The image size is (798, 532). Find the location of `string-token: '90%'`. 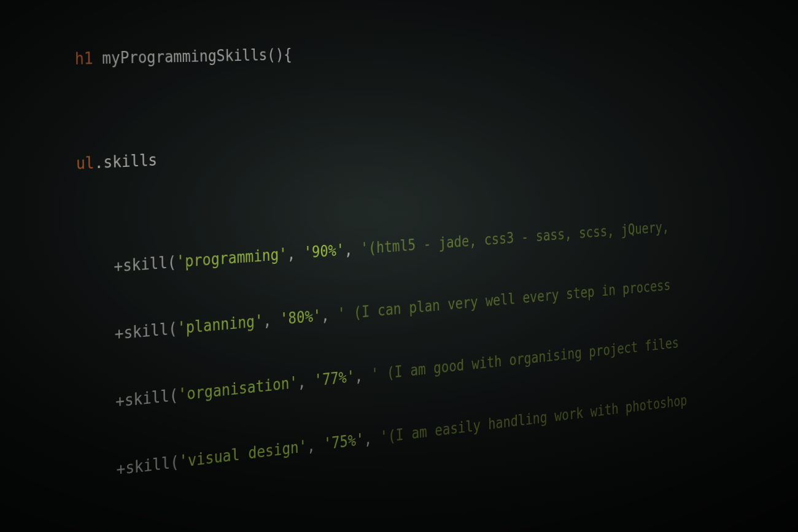

string-token: '90%' is located at coordinates (324, 252).